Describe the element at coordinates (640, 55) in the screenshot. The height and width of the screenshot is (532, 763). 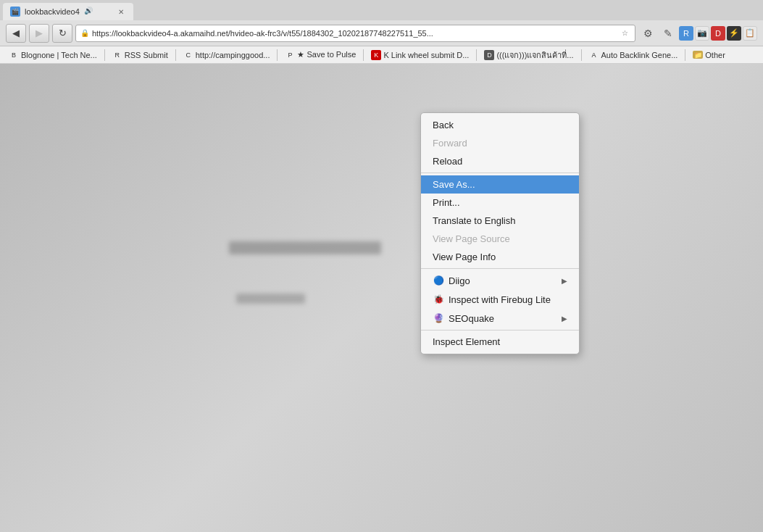
I see `bookmark-autobacklink-label: Auto Backlink Gene...` at that location.